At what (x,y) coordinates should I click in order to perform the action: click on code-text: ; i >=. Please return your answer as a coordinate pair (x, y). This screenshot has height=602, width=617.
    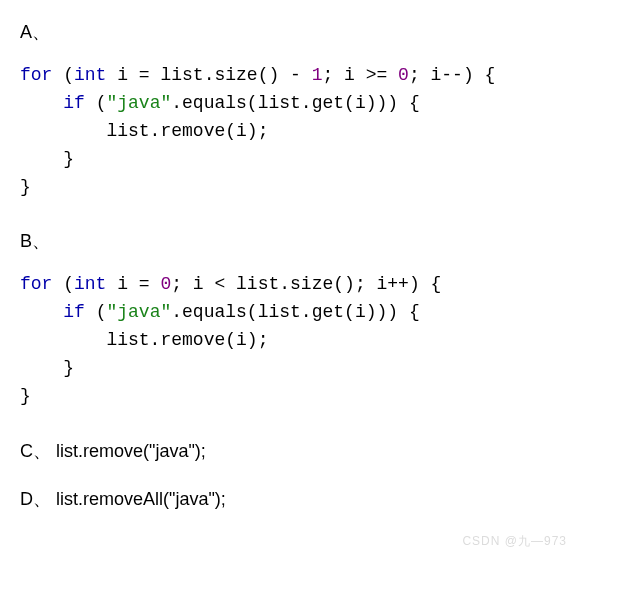
    Looking at the image, I should click on (360, 75).